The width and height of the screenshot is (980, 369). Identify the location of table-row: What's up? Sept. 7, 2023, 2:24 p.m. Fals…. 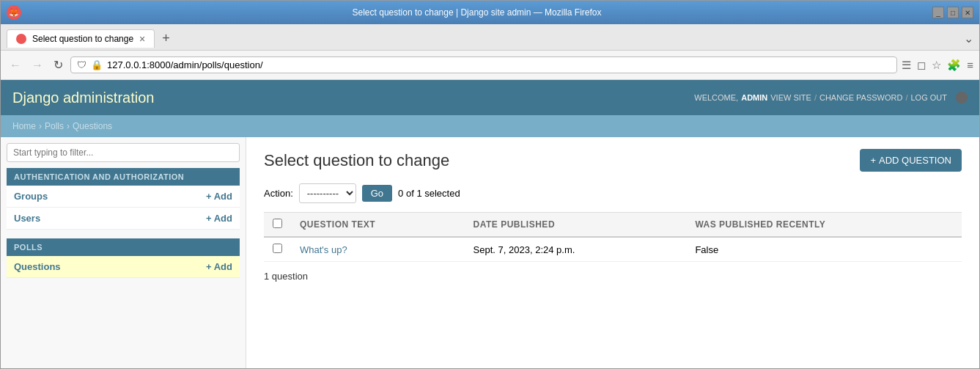
(613, 249).